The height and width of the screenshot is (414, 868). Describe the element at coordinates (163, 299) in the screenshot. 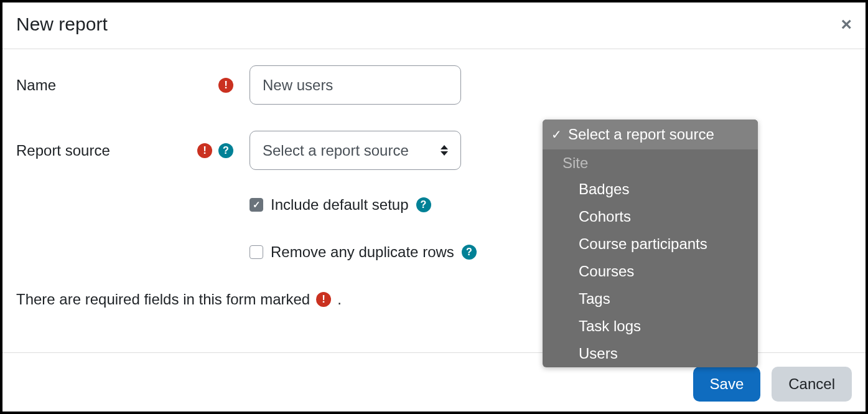

I see `required-note-prefix: There are required fields in this form m…` at that location.